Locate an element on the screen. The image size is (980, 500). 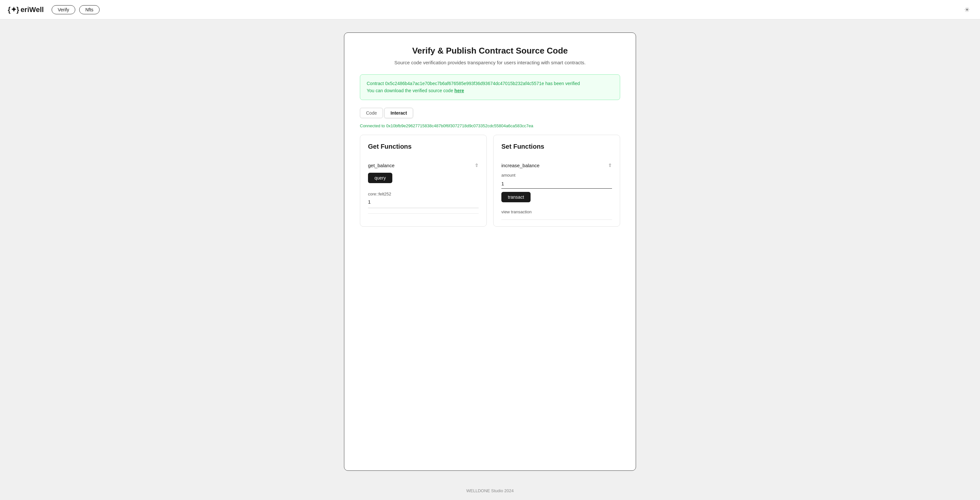
increase-balance-name: increase_balance is located at coordinates (520, 165).